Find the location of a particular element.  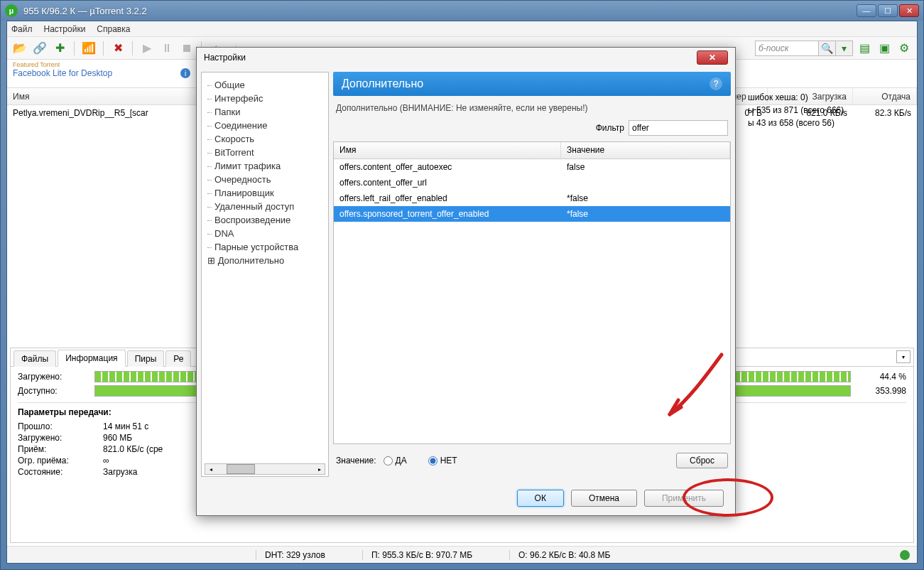

nav-queue: Очередность is located at coordinates (265, 179).